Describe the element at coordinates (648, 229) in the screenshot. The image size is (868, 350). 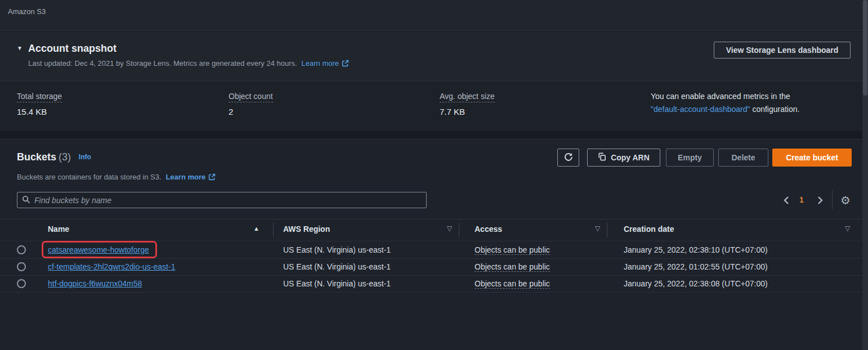
I see `column-header-creation-date: Creation date` at that location.